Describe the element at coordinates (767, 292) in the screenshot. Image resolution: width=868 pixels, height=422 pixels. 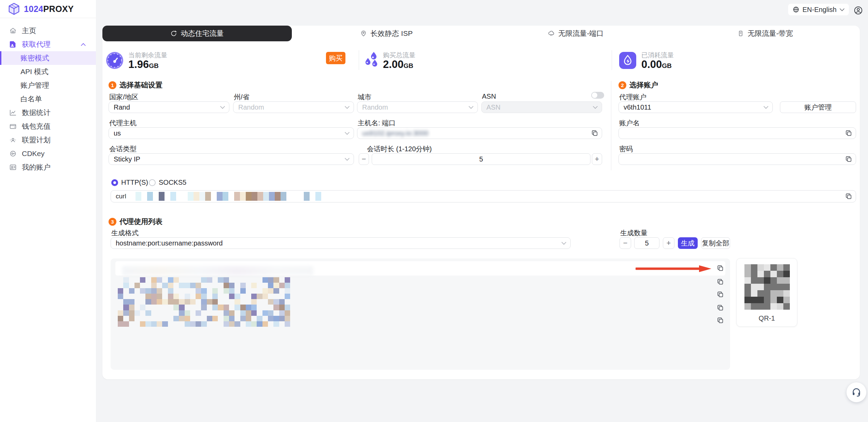
I see `qr-code-card: QR-1` at that location.